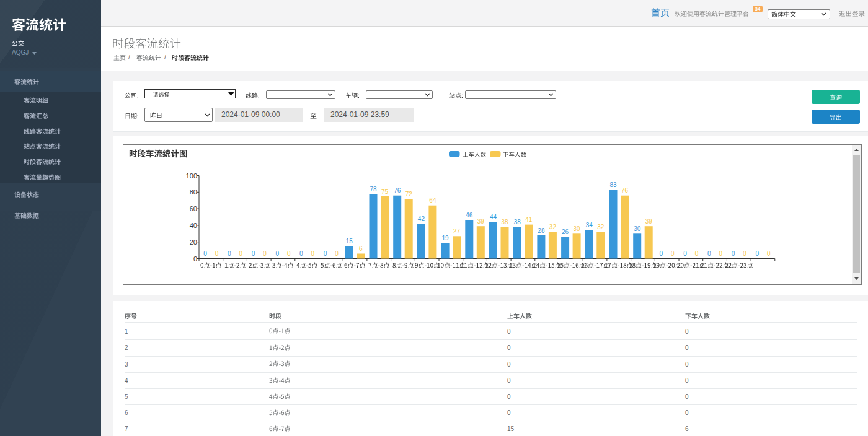 Image resolution: width=868 pixels, height=436 pixels. I want to click on svg-text: 75, so click(385, 192).